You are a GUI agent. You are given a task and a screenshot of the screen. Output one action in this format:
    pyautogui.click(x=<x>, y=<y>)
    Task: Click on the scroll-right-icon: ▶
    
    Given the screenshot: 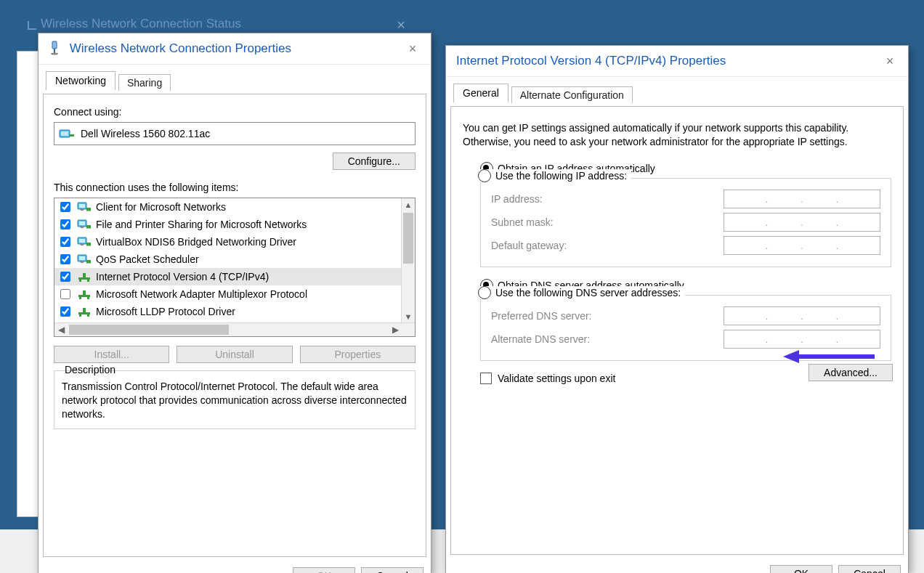 What is the action you would take?
    pyautogui.click(x=395, y=330)
    